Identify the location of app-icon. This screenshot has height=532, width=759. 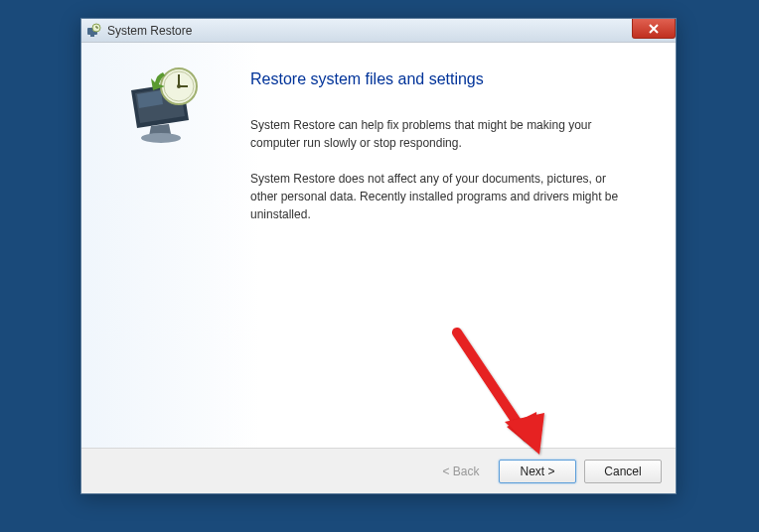
(93, 31).